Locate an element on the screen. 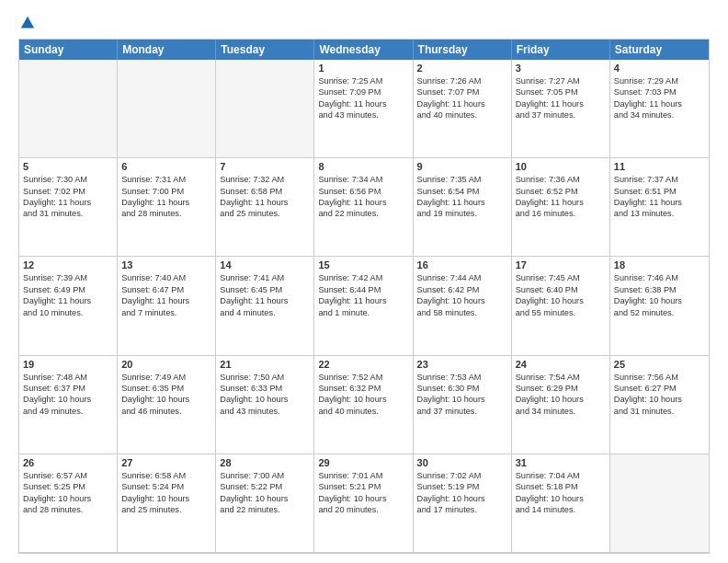  day-headers: SundayMondayTuesdayWednesdayThursdayFrid… is located at coordinates (364, 50).